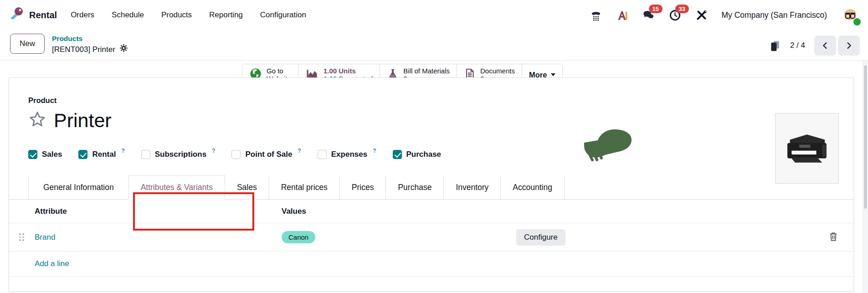  I want to click on product-section-label: Product, so click(441, 100).